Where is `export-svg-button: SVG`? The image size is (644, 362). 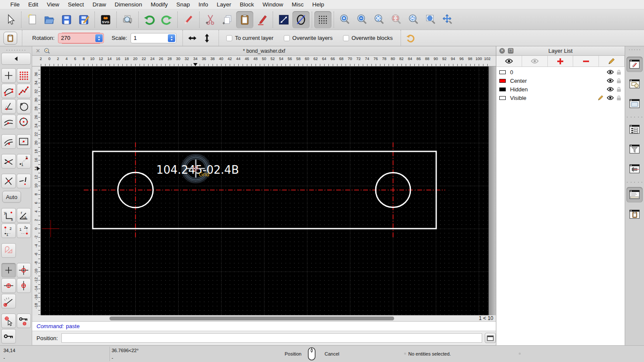
export-svg-button: SVG is located at coordinates (106, 20).